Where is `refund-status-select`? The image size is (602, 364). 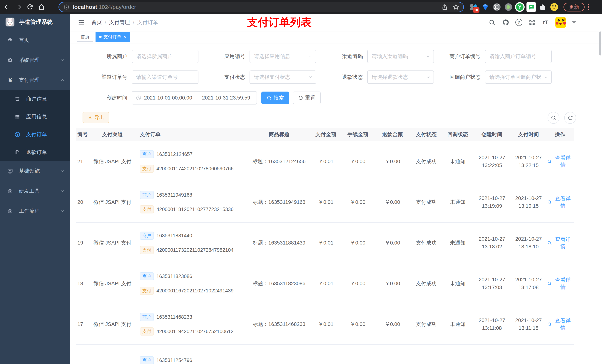 refund-status-select is located at coordinates (401, 77).